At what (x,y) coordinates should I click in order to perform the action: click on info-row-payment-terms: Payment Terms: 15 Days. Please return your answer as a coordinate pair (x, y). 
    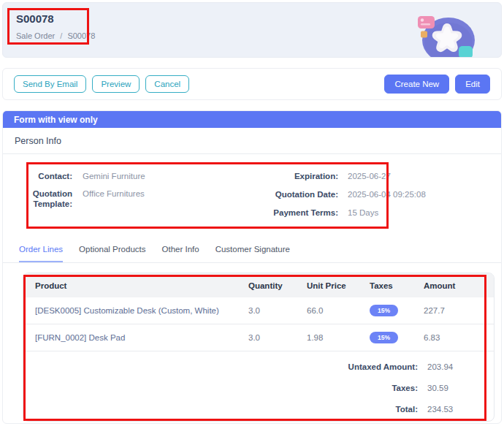
    Looking at the image, I should click on (311, 213).